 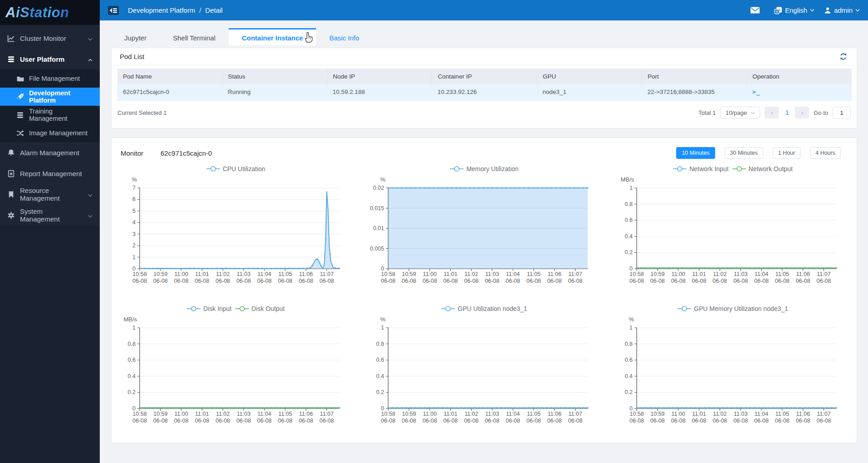 I want to click on svg-text: 11:07, so click(x=824, y=274).